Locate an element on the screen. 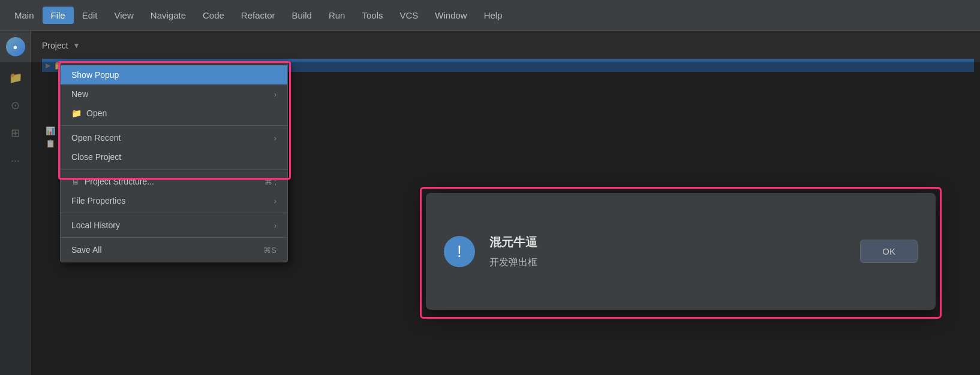 Image resolution: width=980 pixels, height=375 pixels. save-all-label: Save All is located at coordinates (86, 250).